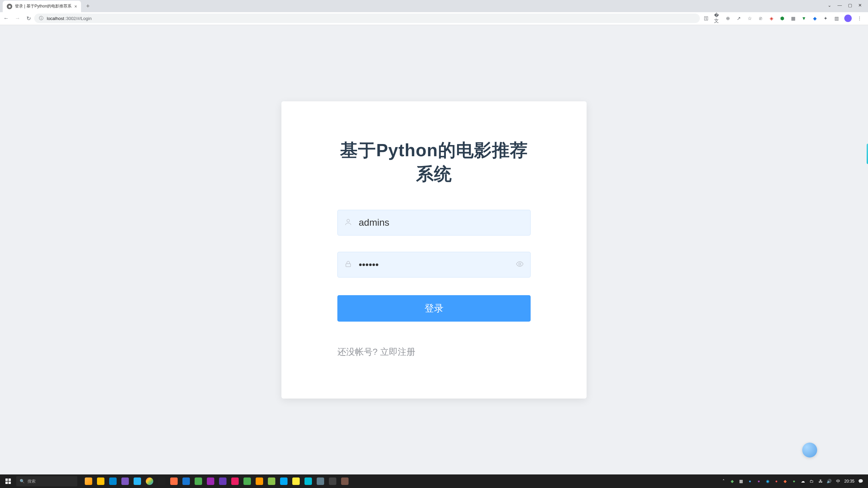 Image resolution: width=868 pixels, height=488 pixels. I want to click on address-row: ← → ↻ ⓘ localhost:3002/#/Login ⚿ �文 ⊕ ↗ …, so click(434, 18).